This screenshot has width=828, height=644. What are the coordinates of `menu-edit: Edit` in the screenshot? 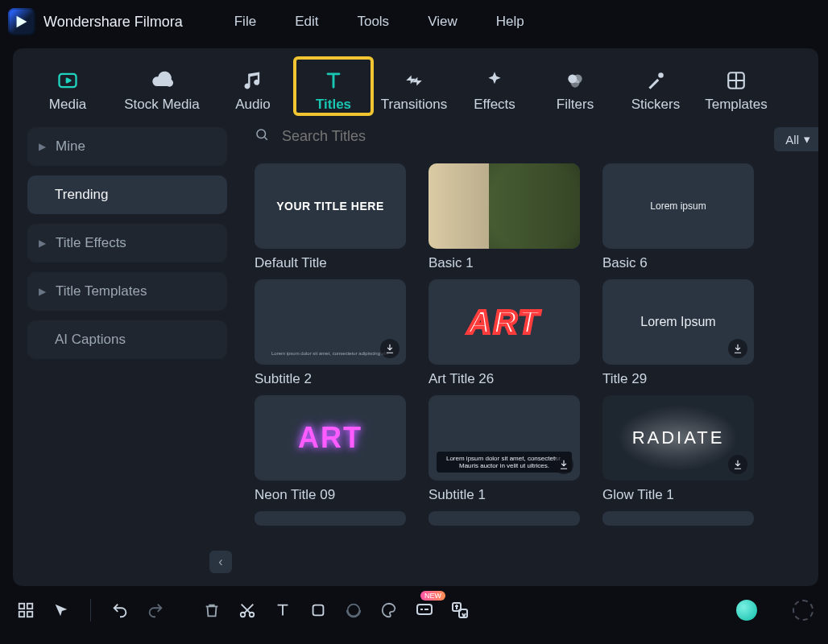 It's located at (306, 22).